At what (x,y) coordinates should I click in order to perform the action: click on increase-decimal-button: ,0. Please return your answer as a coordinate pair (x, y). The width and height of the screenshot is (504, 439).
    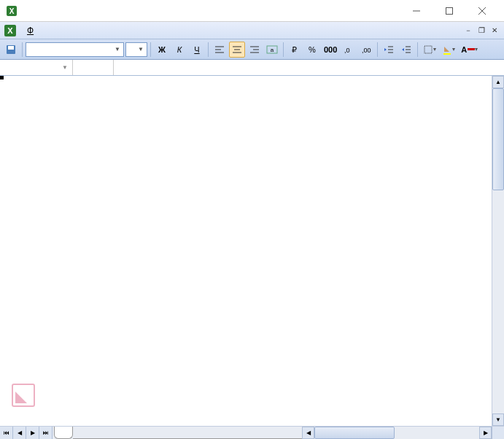
    Looking at the image, I should click on (349, 50).